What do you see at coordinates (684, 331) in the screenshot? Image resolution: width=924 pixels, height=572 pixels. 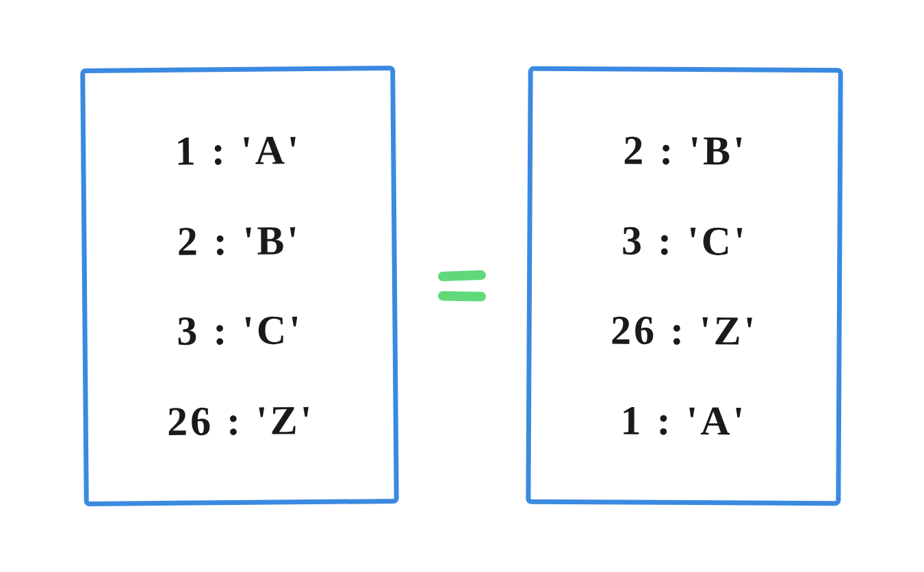 I see `right-row-2: 26 : 'Z'` at bounding box center [684, 331].